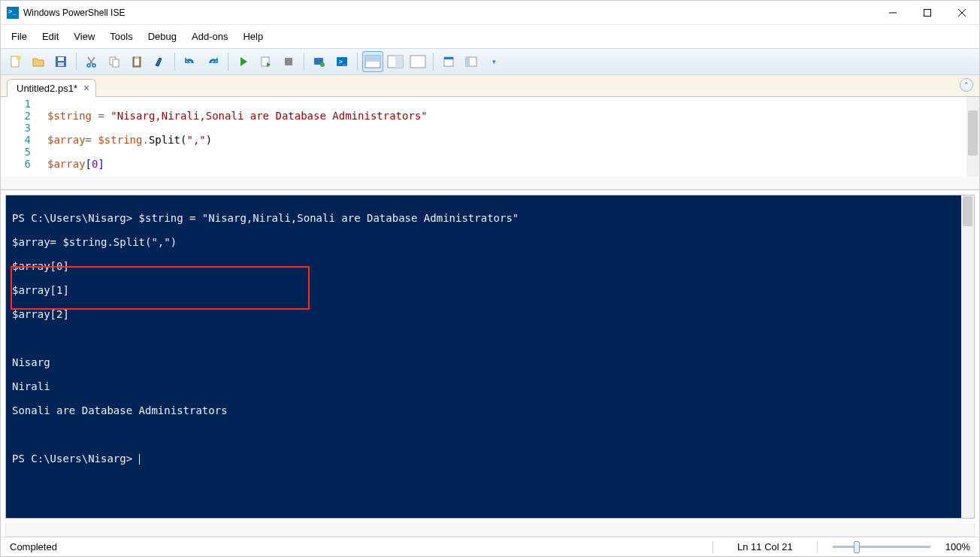  Describe the element at coordinates (289, 62) in the screenshot. I see `stop-button` at that location.